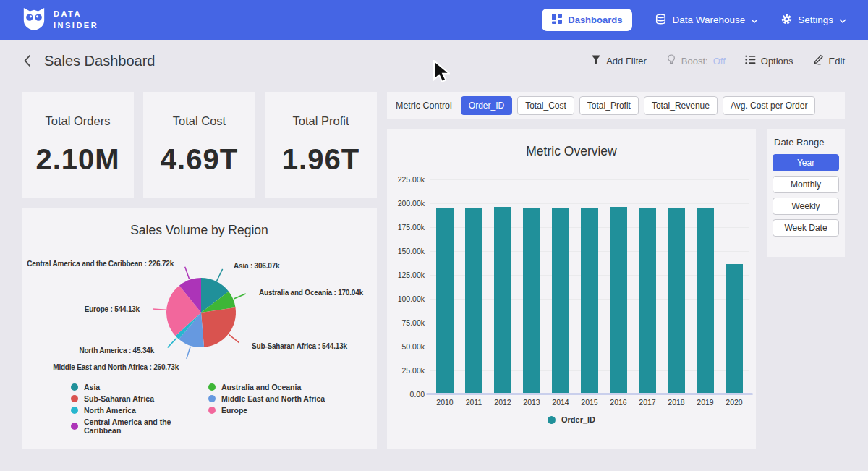 The height and width of the screenshot is (471, 868). What do you see at coordinates (299, 346) in the screenshot?
I see `pie-callout-label: Sub-Saharan Africa : 544.13k` at bounding box center [299, 346].